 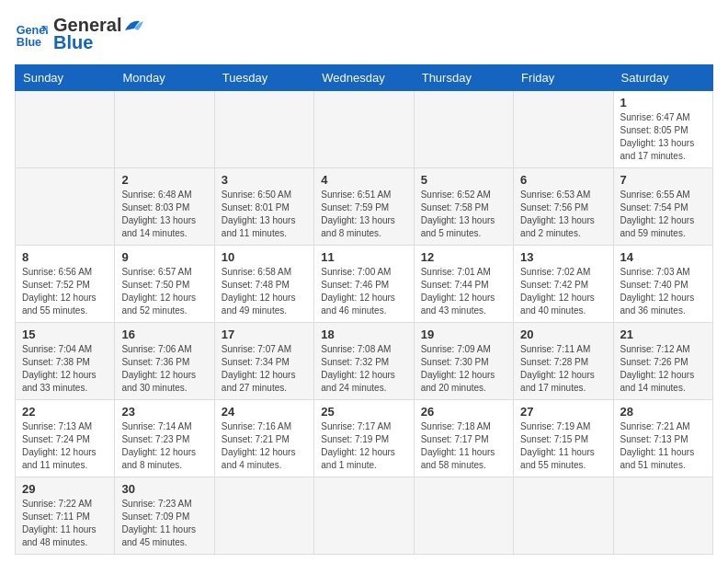 What do you see at coordinates (463, 439) in the screenshot?
I see `calendar-cell: 26 Sunrise: 7:18 AMSunset: 7:17 PMDaylig…` at bounding box center [463, 439].